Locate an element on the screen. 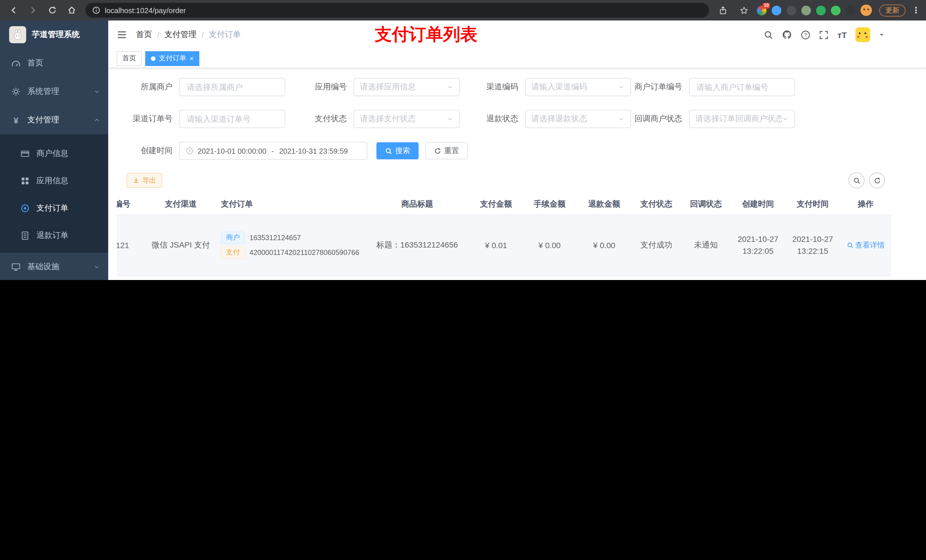 This screenshot has height=560, width=926. notify-status-select: 请选择订单回调商户状态 is located at coordinates (742, 119).